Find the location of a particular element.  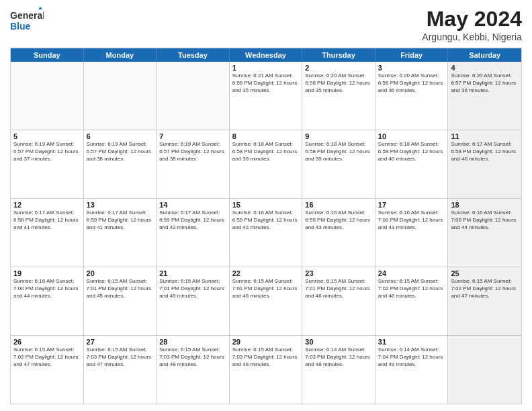

day-number: 2 is located at coordinates (339, 68).